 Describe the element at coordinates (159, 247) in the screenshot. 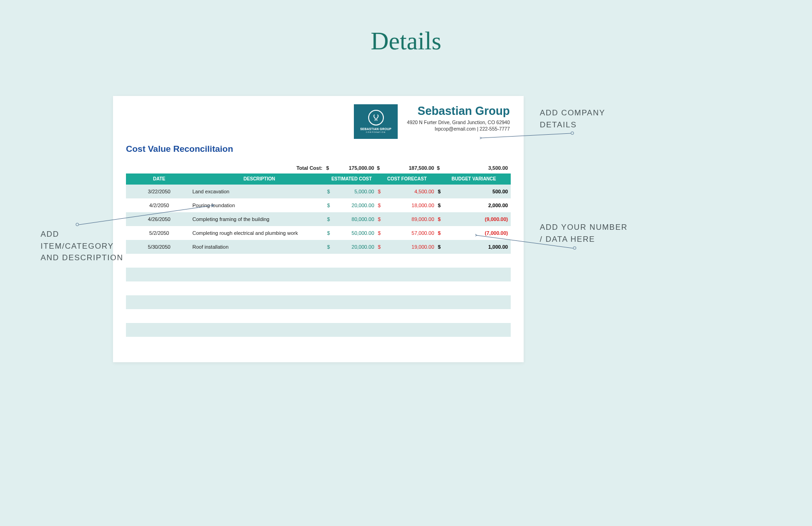

I see `cell-date: 5/30/2050` at that location.